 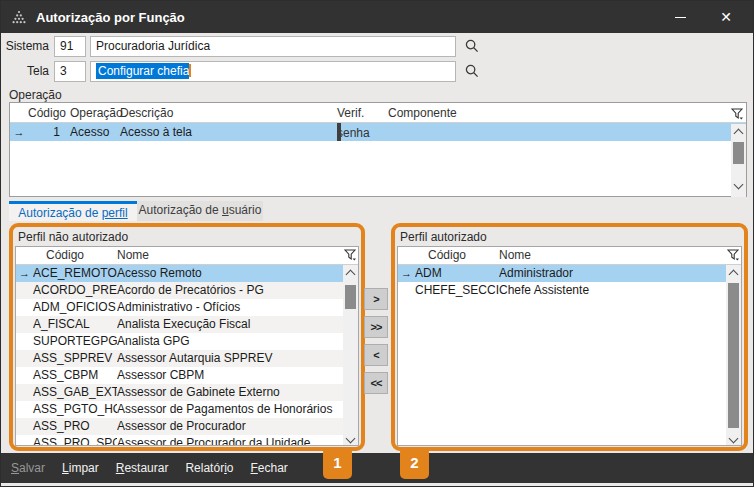 I want to click on text-caret, so click(x=190, y=70).